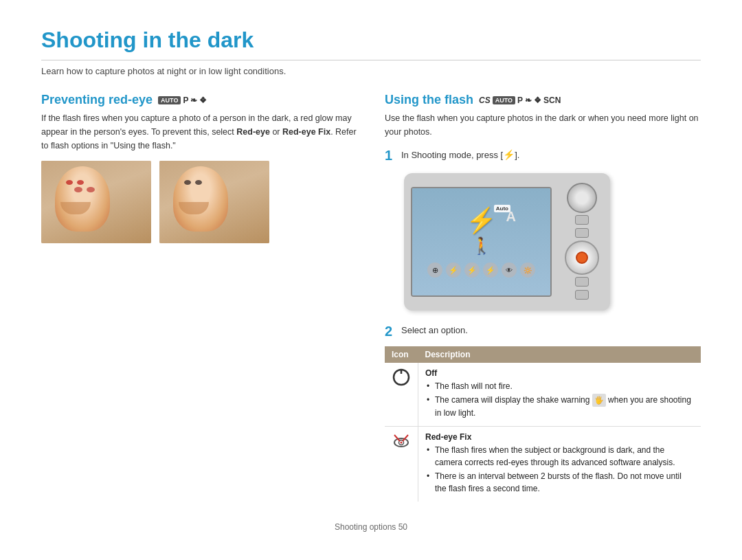 Image resolution: width=742 pixels, height=560 pixels. Describe the element at coordinates (559, 386) in the screenshot. I see `bullet-item: The flash will not fire.` at that location.